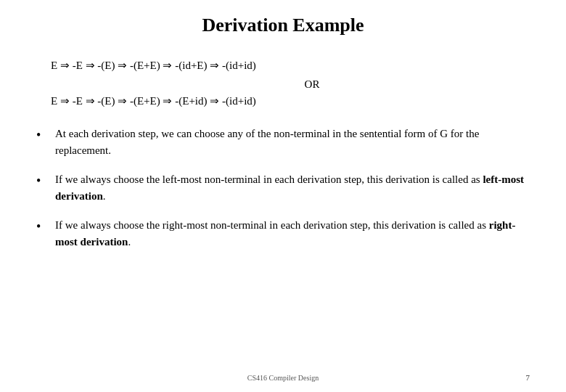 Image resolution: width=566 pixels, height=392 pixels. What do you see at coordinates (528, 377) in the screenshot?
I see `footer-page: 7` at bounding box center [528, 377].